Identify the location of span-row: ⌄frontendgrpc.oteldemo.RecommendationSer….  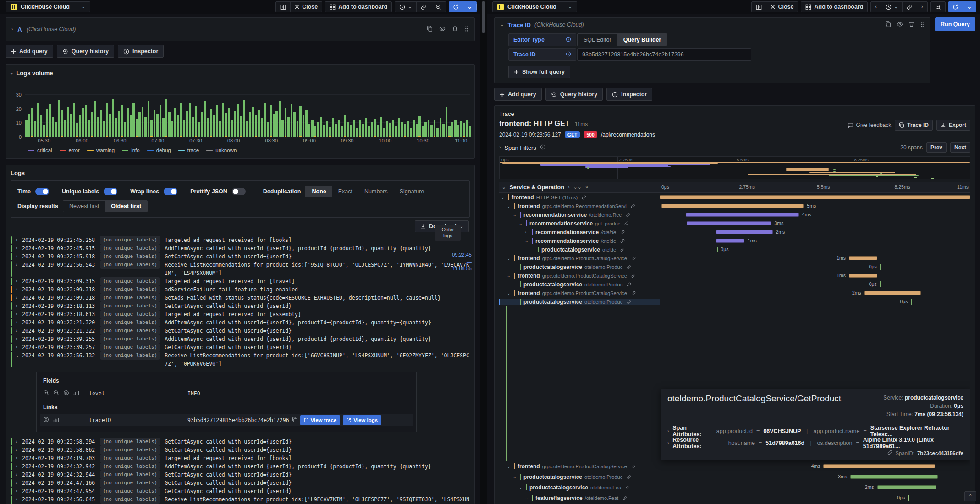
(735, 206).